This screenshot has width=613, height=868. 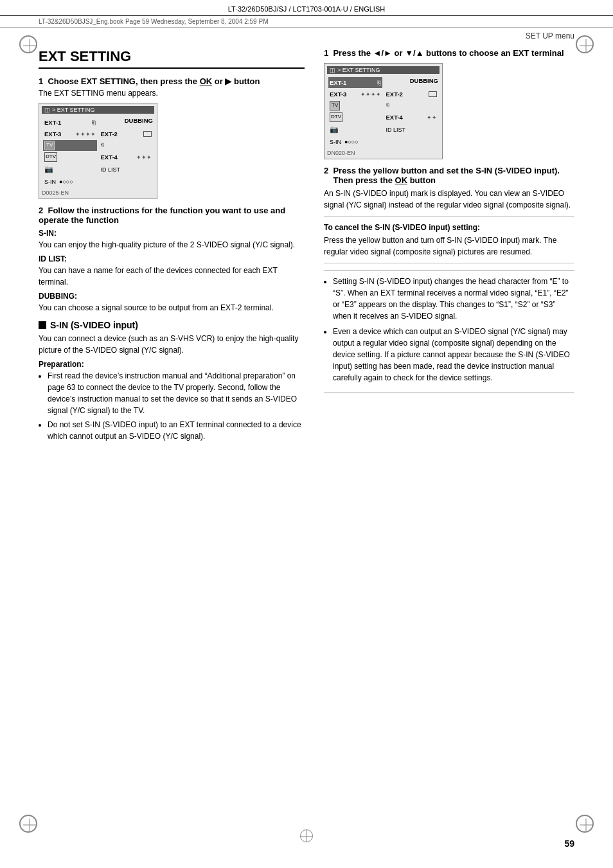 What do you see at coordinates (70, 134) in the screenshot?
I see `menu-item-ext3: EXT-3 ✦✦✦✦` at bounding box center [70, 134].